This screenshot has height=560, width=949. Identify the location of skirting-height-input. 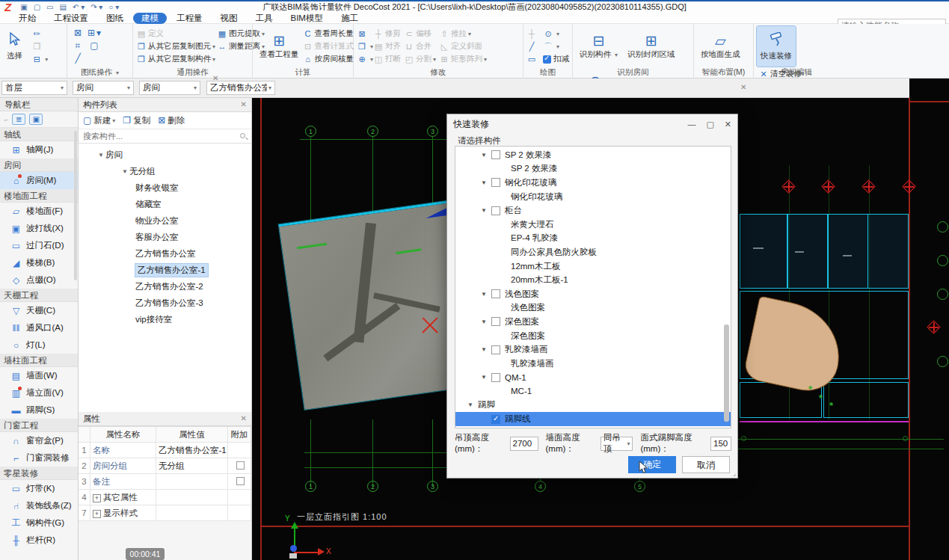
(721, 444).